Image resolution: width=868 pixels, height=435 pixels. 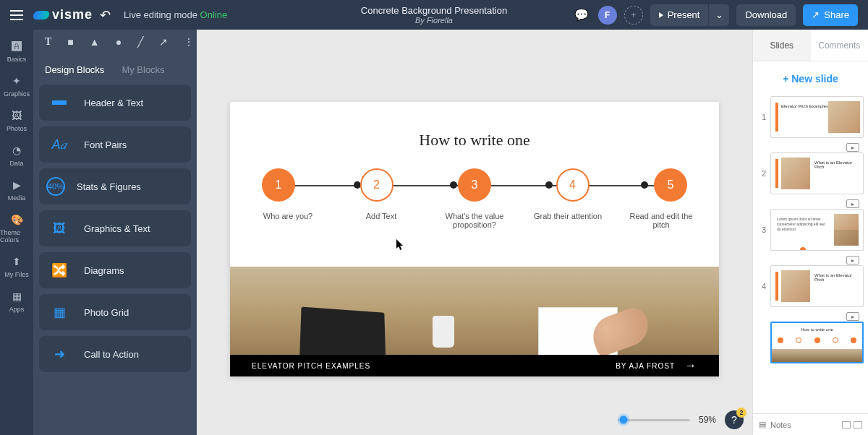 I want to click on category-photo-grid: ▦ Photo Grid, so click(x=115, y=312).